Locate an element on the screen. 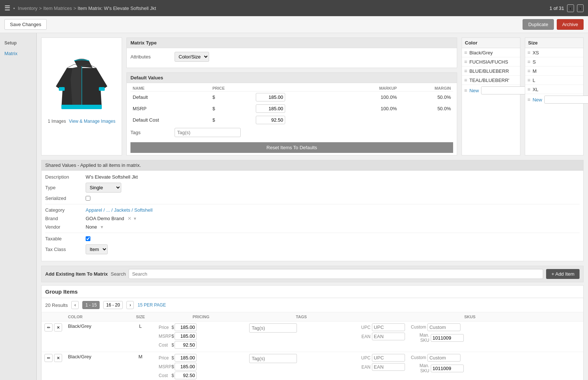  duplicate-button: Duplicate is located at coordinates (538, 24).